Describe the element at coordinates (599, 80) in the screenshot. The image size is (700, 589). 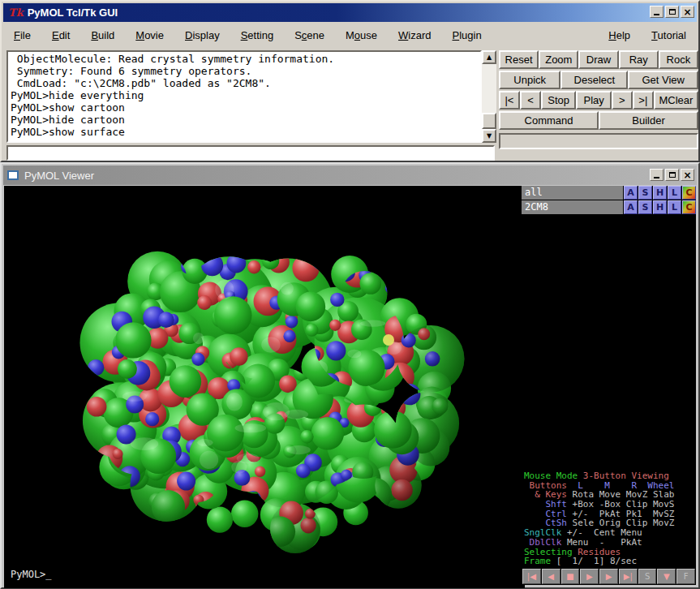
I see `button-row-2: UnpickDeselectGet View` at that location.